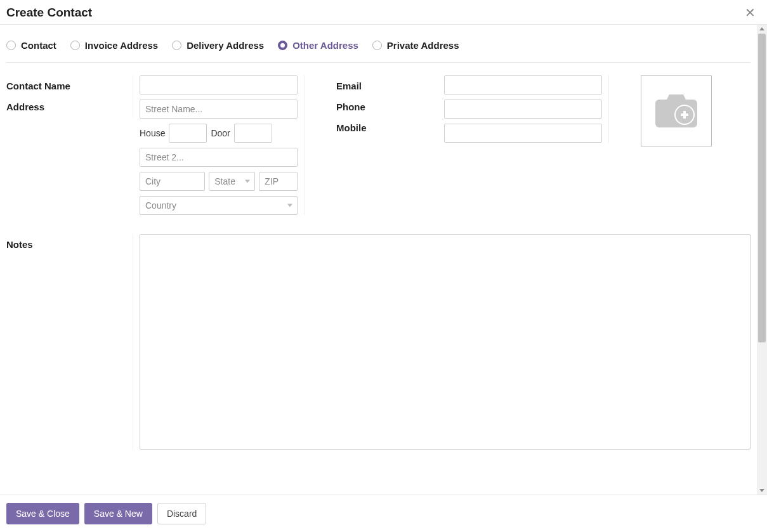 The height and width of the screenshot is (532, 767). I want to click on label-mobile: Mobile, so click(387, 128).